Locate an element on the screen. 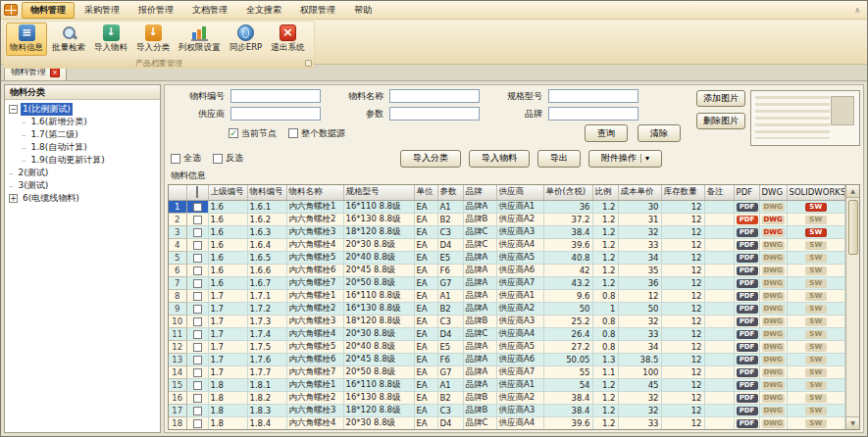 The image size is (868, 437). tree-item: –1.7(第二级) is located at coordinates (82, 135).